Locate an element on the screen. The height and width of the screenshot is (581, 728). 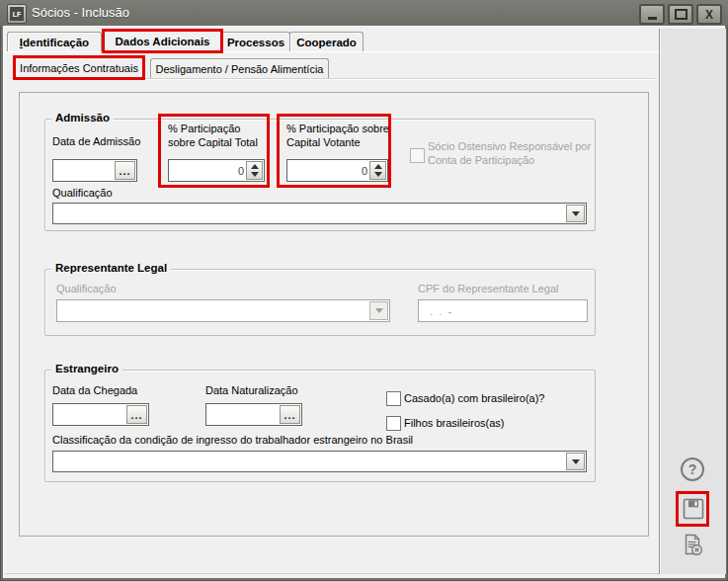
help-icon: ? is located at coordinates (693, 469).